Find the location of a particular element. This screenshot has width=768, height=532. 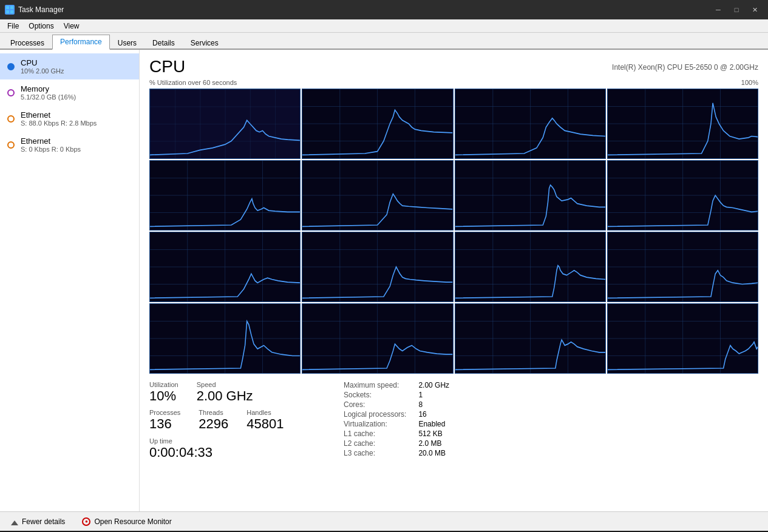

stats-right: Maximum speed: 2.00 GHz Sockets: 1 Cores… is located at coordinates (396, 419).